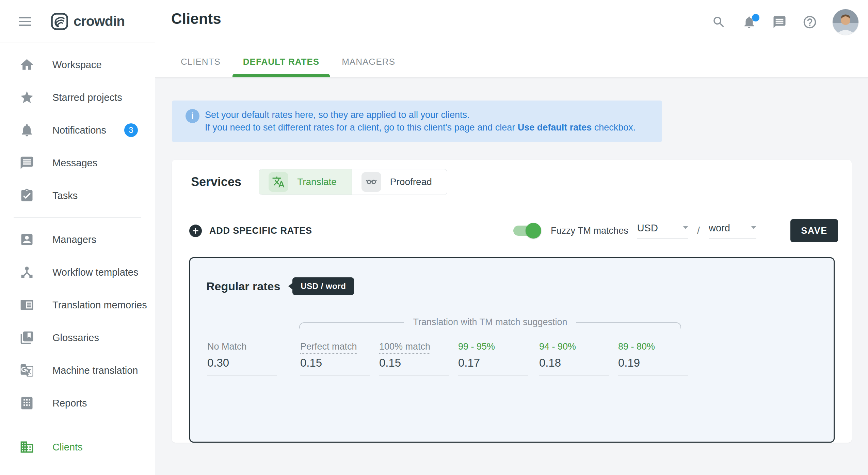 The image size is (868, 475). What do you see at coordinates (78, 370) in the screenshot?
I see `sidebar-item-machine-translation: Machine translation` at bounding box center [78, 370].